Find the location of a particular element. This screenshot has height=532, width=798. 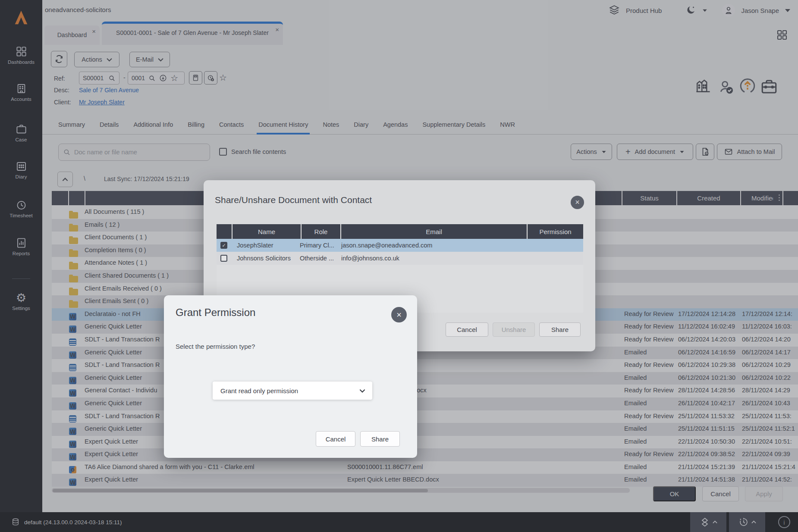

dialog-title: Grant Permission is located at coordinates (216, 313).